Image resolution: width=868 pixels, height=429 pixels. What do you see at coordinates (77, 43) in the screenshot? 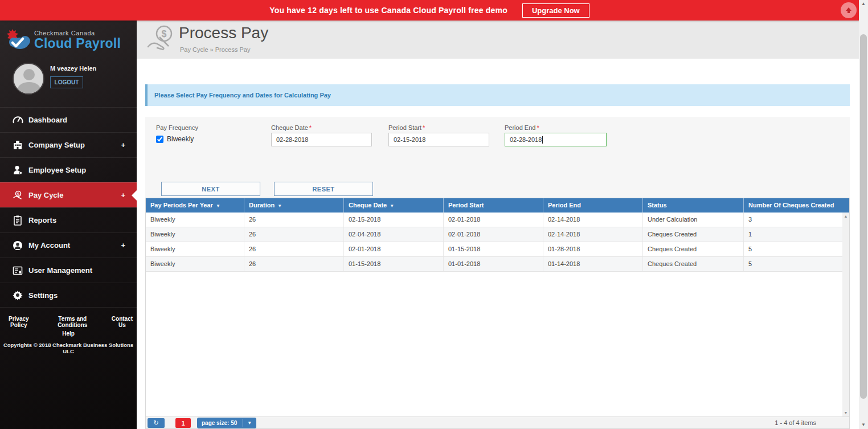
I see `brand-name-bottom: Cloud Payroll` at bounding box center [77, 43].